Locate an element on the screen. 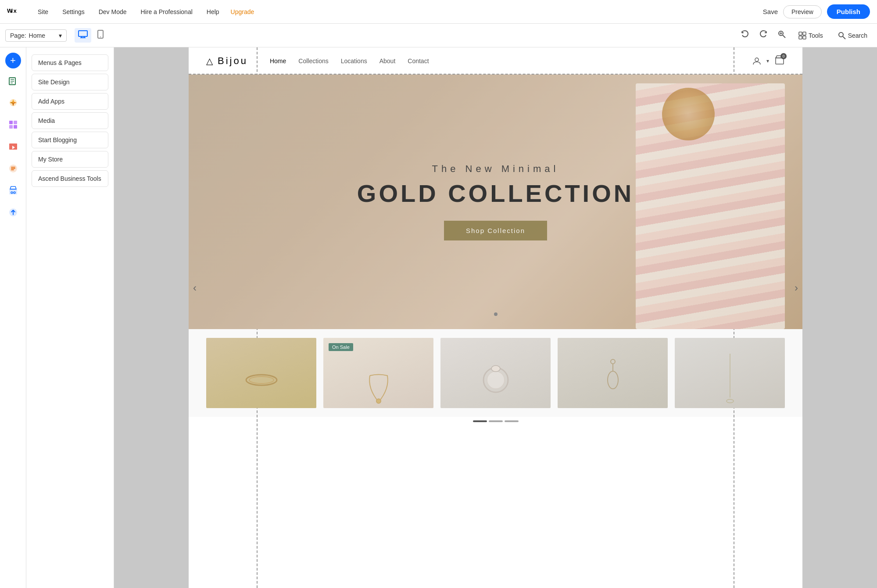  necklace-icon is located at coordinates (379, 389).